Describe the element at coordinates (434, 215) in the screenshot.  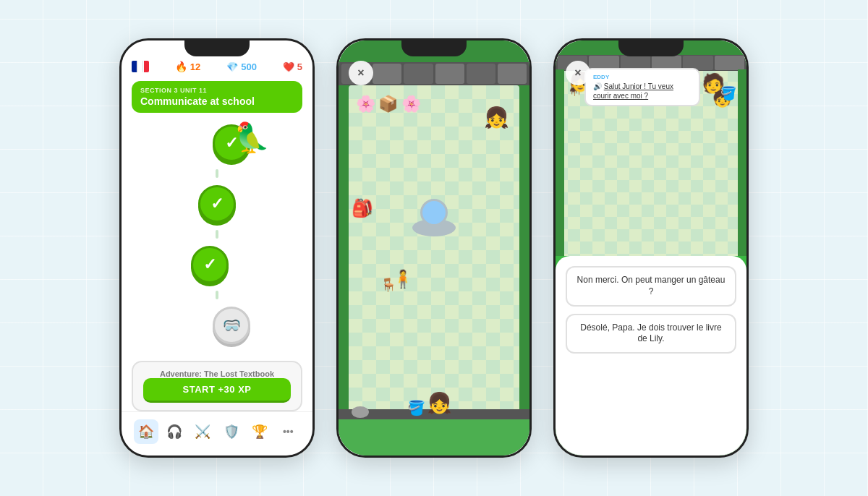
I see `fountain` at that location.